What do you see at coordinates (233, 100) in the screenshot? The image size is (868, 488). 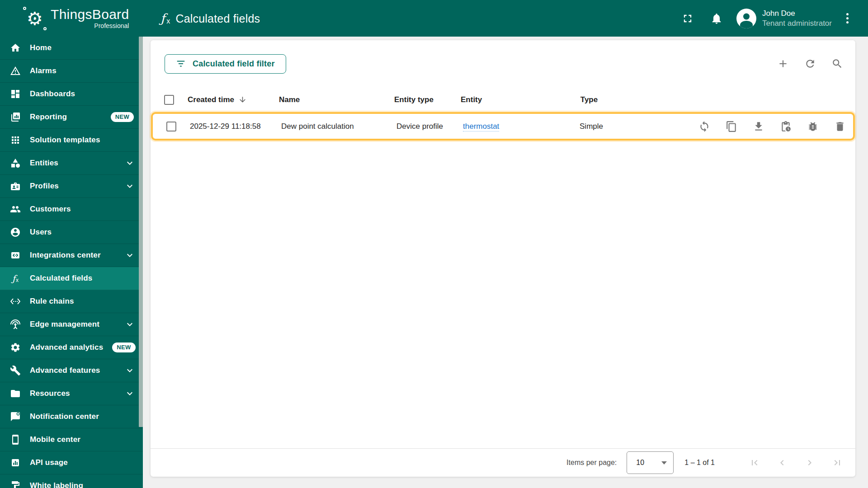 I see `column-header-created-time: Created time` at bounding box center [233, 100].